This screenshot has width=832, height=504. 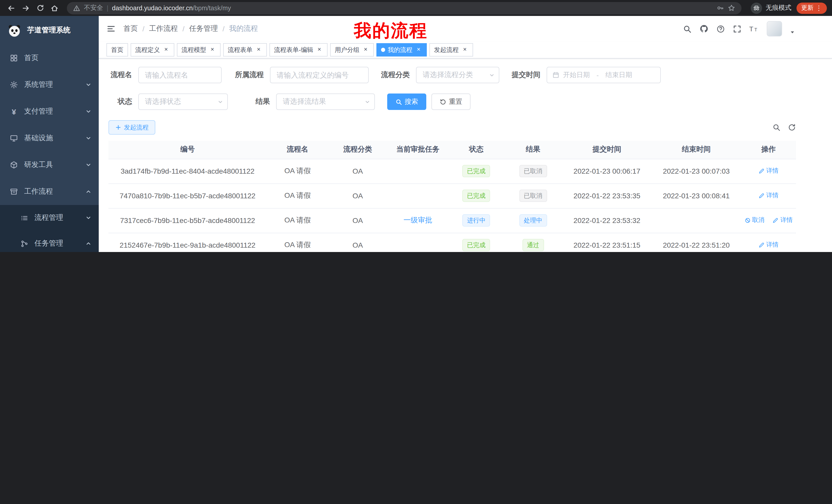 What do you see at coordinates (777, 128) in the screenshot?
I see `show-search-icon` at bounding box center [777, 128].